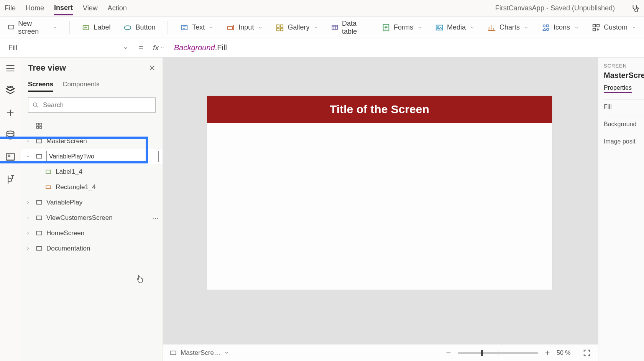 This screenshot has height=361, width=644. I want to click on tab-components: Components, so click(81, 85).